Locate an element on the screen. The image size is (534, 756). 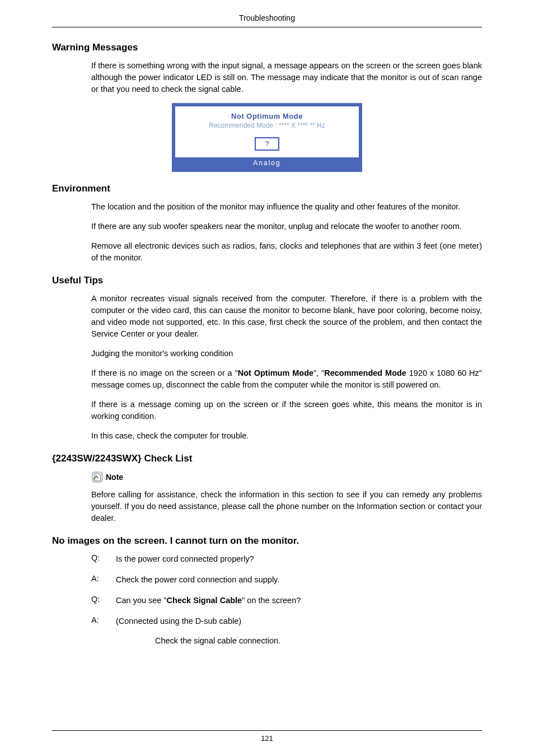
tips-p3: If there is no image on the screen or a … is located at coordinates (287, 379).